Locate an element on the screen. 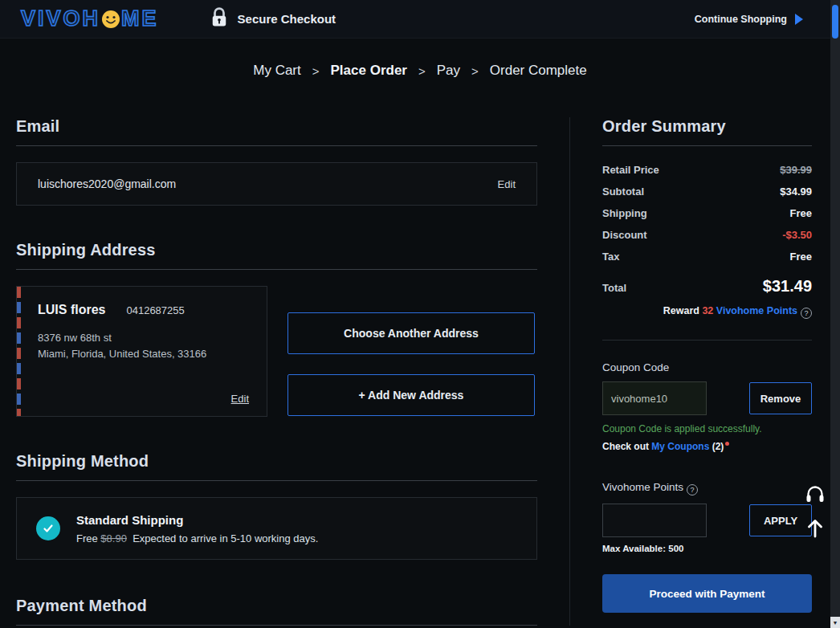  shipping-method-title: Shipping Method is located at coordinates (276, 461).